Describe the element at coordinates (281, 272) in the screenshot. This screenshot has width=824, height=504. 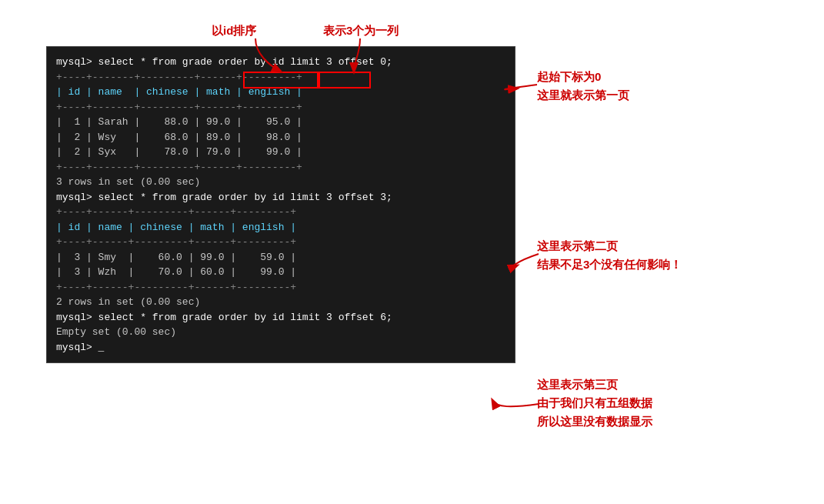
I see `terminal-line: | 3 | Wzh | 70.0 | 60.0 | 99.0 |` at that location.